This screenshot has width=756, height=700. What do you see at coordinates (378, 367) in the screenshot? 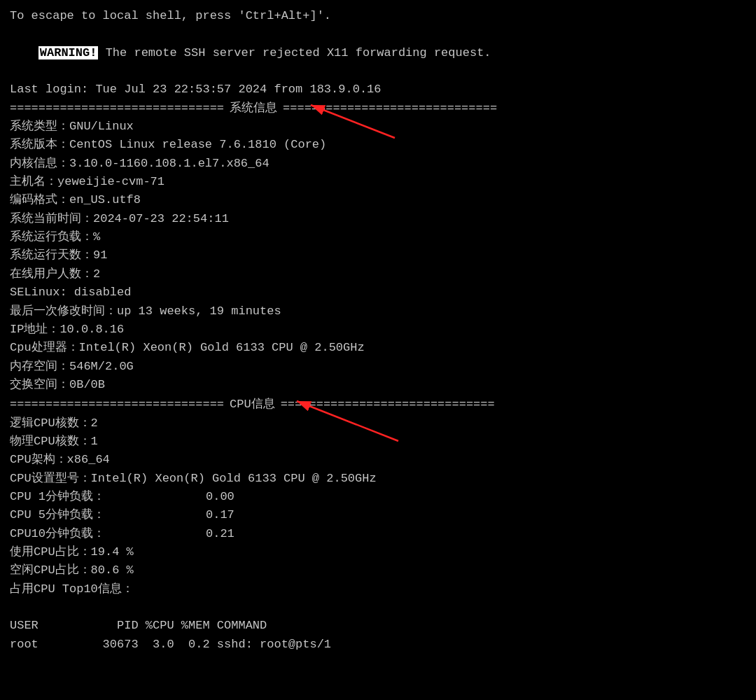
I see `memory-line: 内存空间：546M/2.0G` at bounding box center [378, 367].